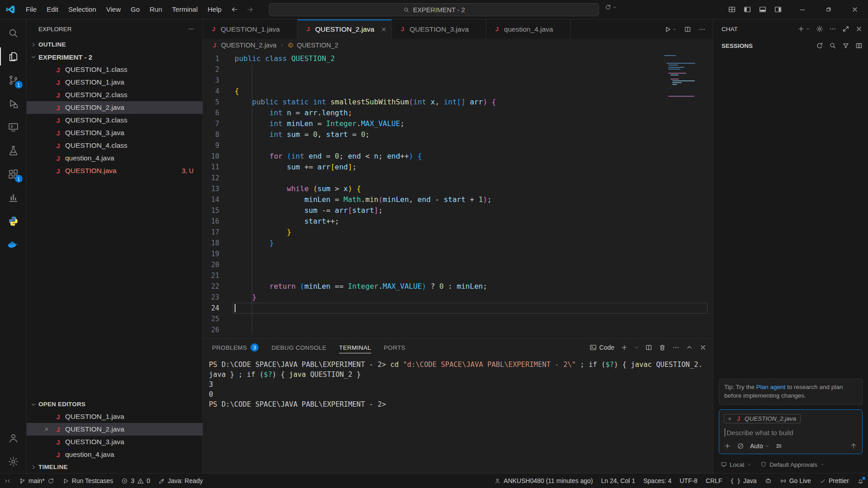 The width and height of the screenshot is (868, 488). What do you see at coordinates (778, 9) in the screenshot?
I see `toggle-secondary-sidebar-icon` at bounding box center [778, 9].